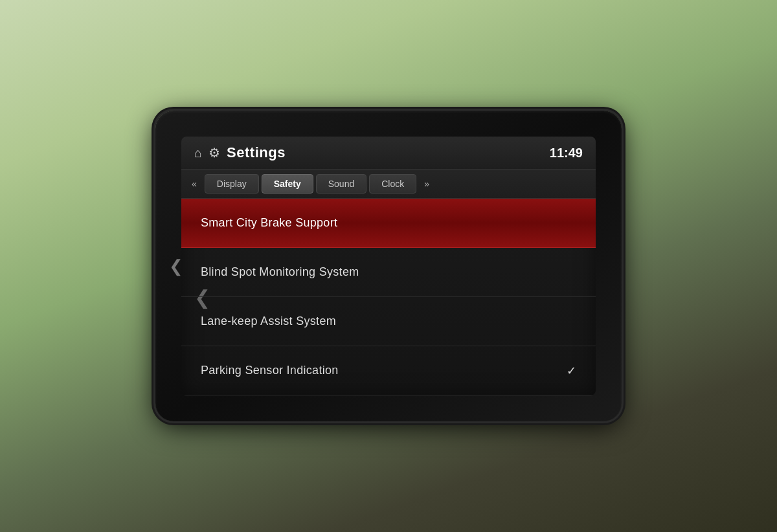  I want to click on tab-safety: Safety, so click(287, 184).